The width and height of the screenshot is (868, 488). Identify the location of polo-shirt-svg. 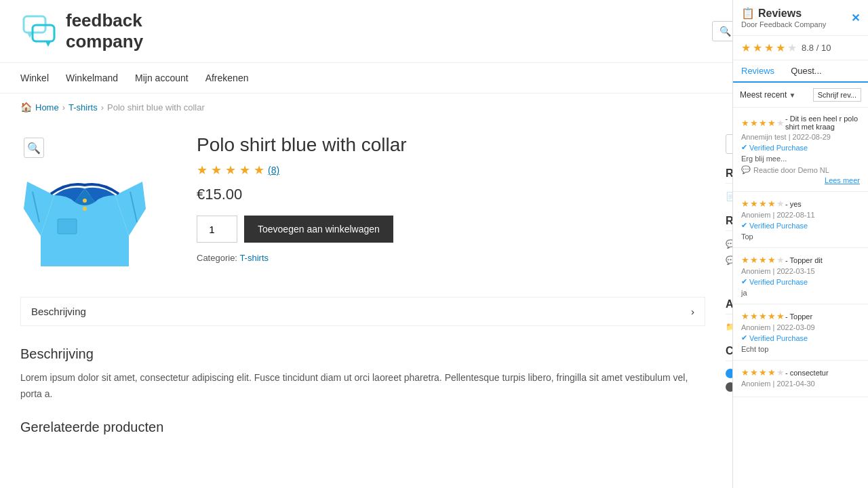
(85, 209).